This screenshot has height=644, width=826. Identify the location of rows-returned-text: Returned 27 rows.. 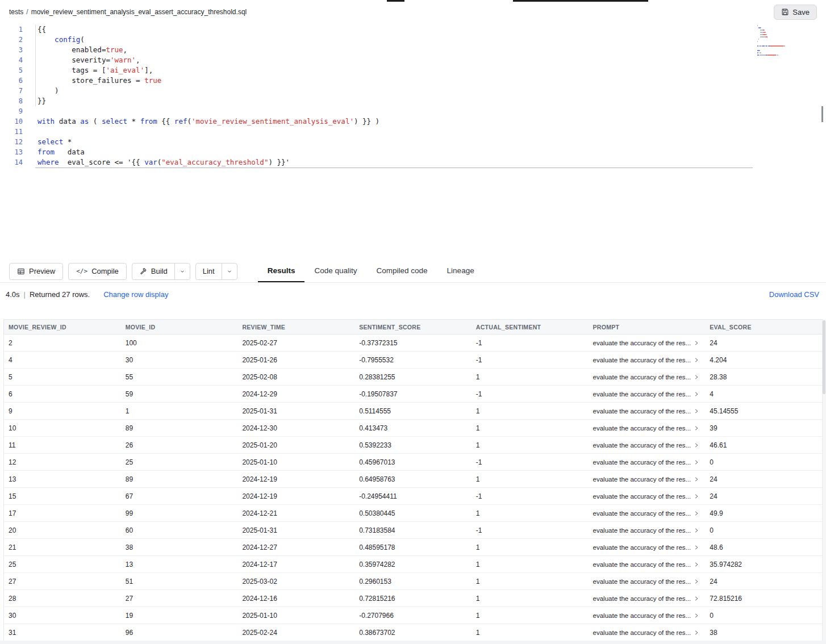
(60, 294).